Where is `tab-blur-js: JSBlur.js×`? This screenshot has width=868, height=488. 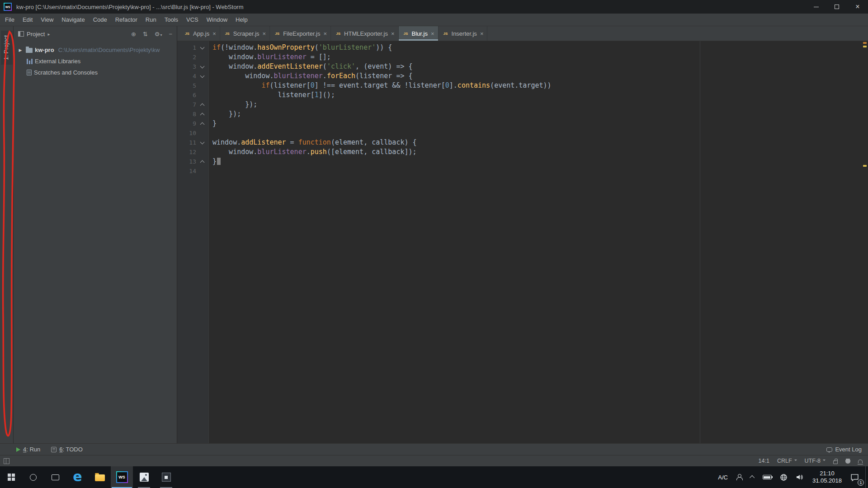
tab-blur-js: JSBlur.js× is located at coordinates (419, 33).